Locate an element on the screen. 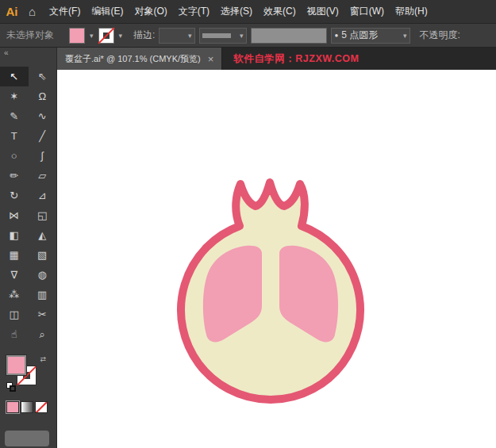 The height and width of the screenshot is (448, 496). control-bar: 未选择对象 ▾ ▾ 描边: ▾ ▾ ● 5 点圆形 ▾ 不透明度: is located at coordinates (248, 36).